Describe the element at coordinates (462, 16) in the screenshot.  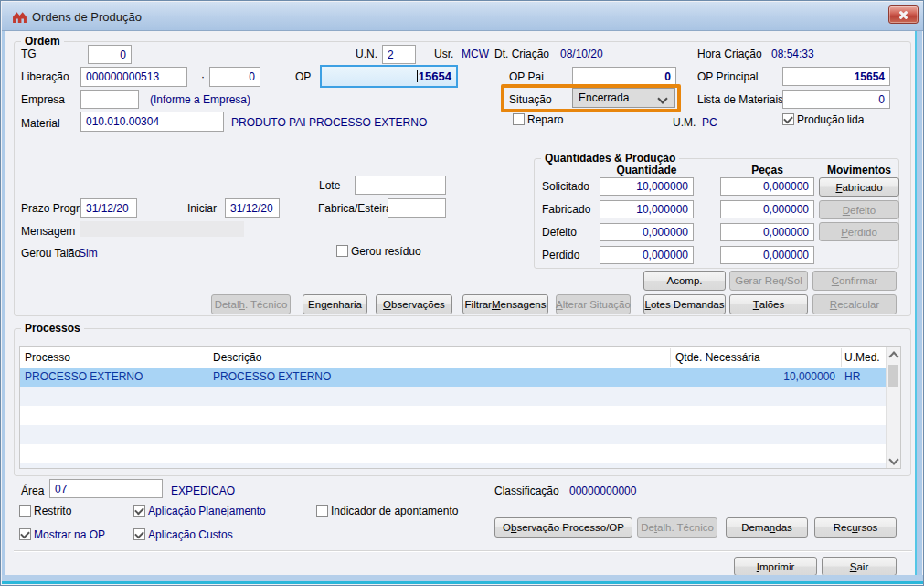
I see `title-bar: Ordens de Produção` at that location.